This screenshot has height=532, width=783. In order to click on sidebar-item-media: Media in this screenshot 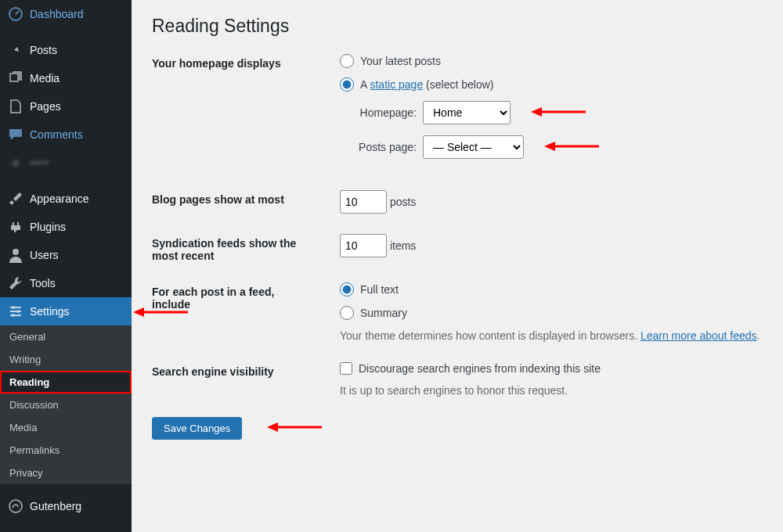, I will do `click(66, 78)`.